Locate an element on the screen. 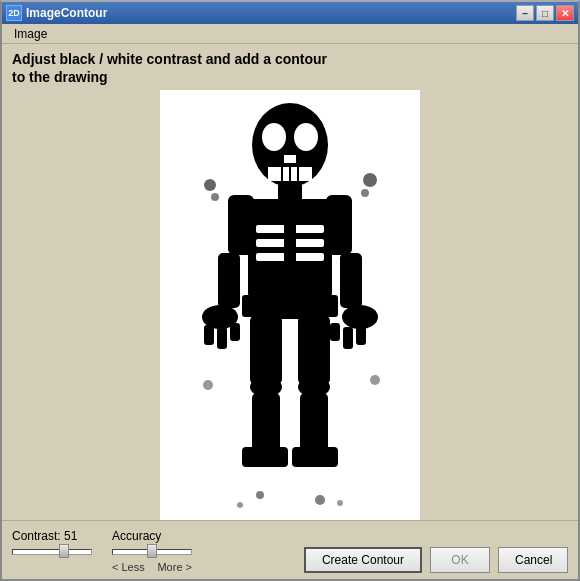 The height and width of the screenshot is (581, 580). sliders-section: Contrast: 51 Accuracy < Less Mo is located at coordinates (102, 551).